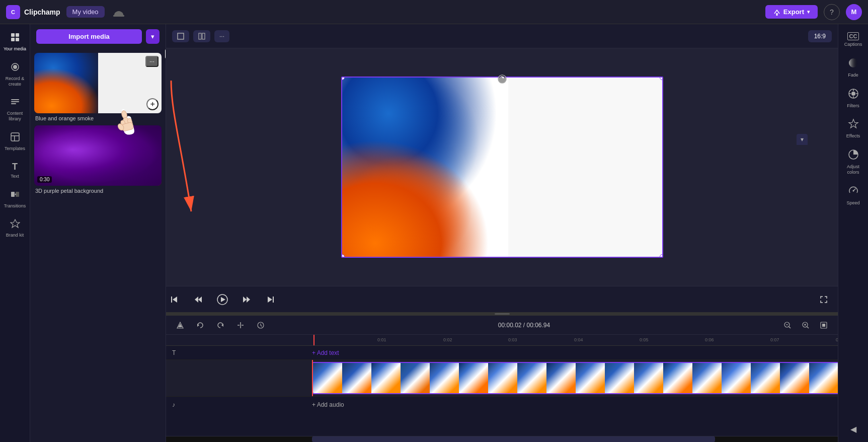 The width and height of the screenshot is (868, 442). What do you see at coordinates (709, 340) in the screenshot?
I see `ruler-0-06: 0:06` at bounding box center [709, 340].